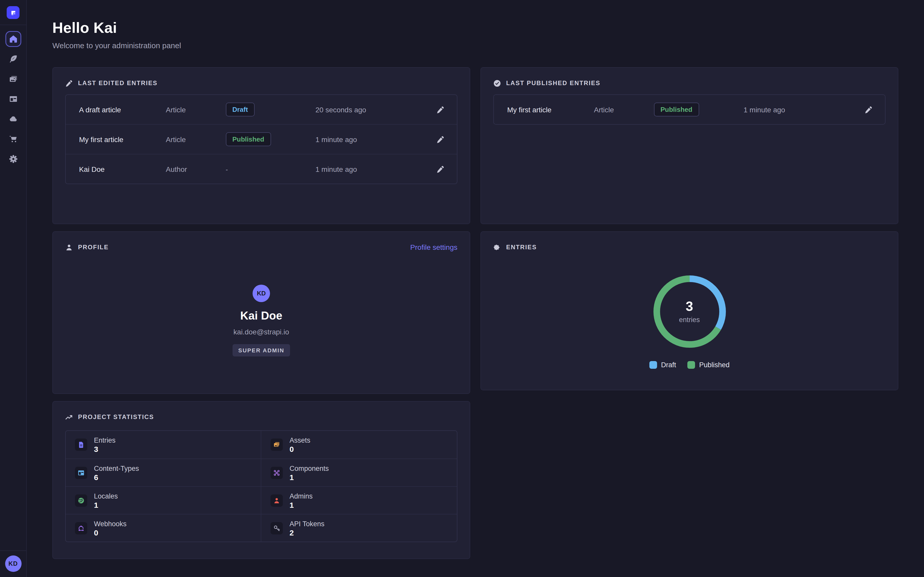 The height and width of the screenshot is (577, 924). Describe the element at coordinates (261, 83) in the screenshot. I see `panel-header: LAST EDITED ENTRIES` at that location.